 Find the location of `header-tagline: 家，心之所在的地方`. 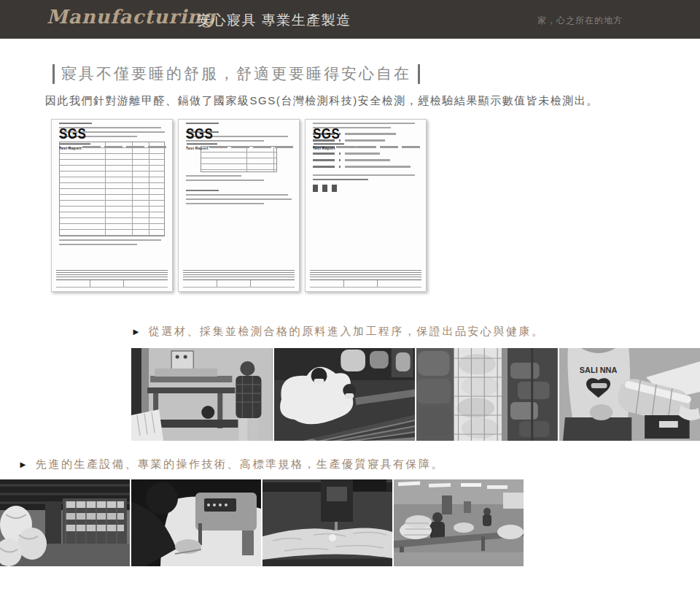

header-tagline: 家，心之所在的地方 is located at coordinates (580, 20).